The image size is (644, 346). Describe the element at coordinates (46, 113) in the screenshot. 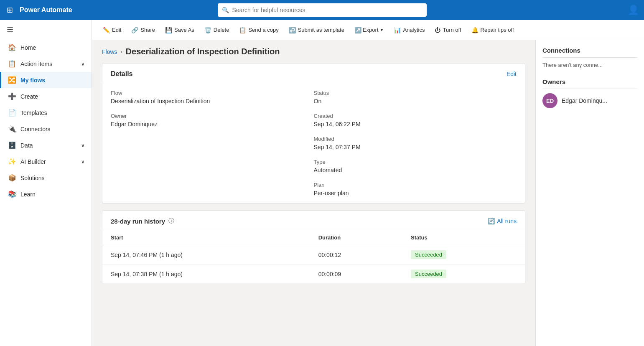

I see `sidebar-item-templates: 📄 Templates` at that location.